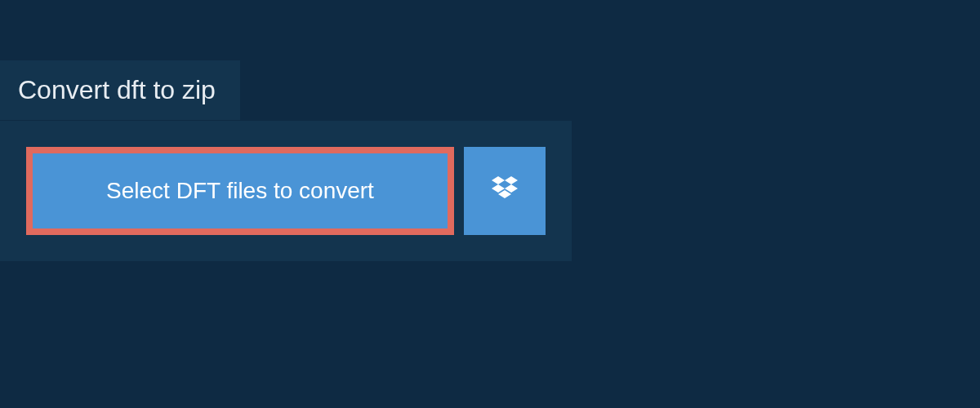 Image resolution: width=980 pixels, height=408 pixels. Describe the element at coordinates (505, 191) in the screenshot. I see `dropbox-button` at that location.